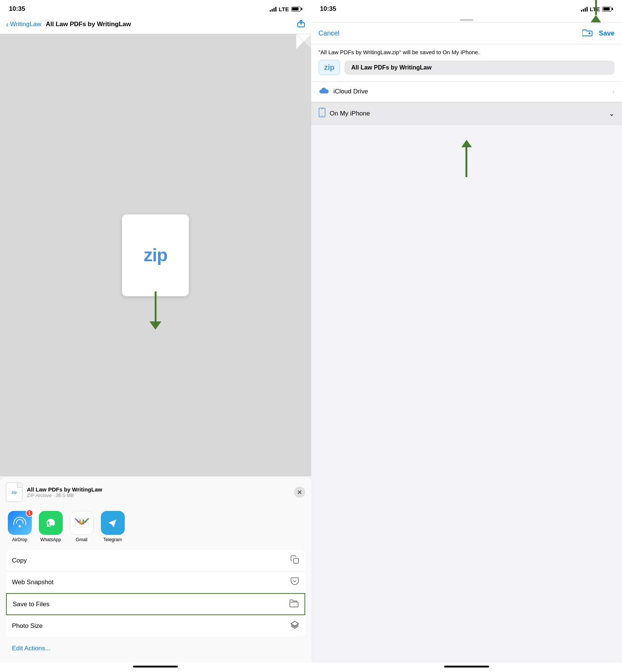 The height and width of the screenshot is (672, 622). Describe the element at coordinates (329, 67) in the screenshot. I see `zip-badge: zip` at that location.